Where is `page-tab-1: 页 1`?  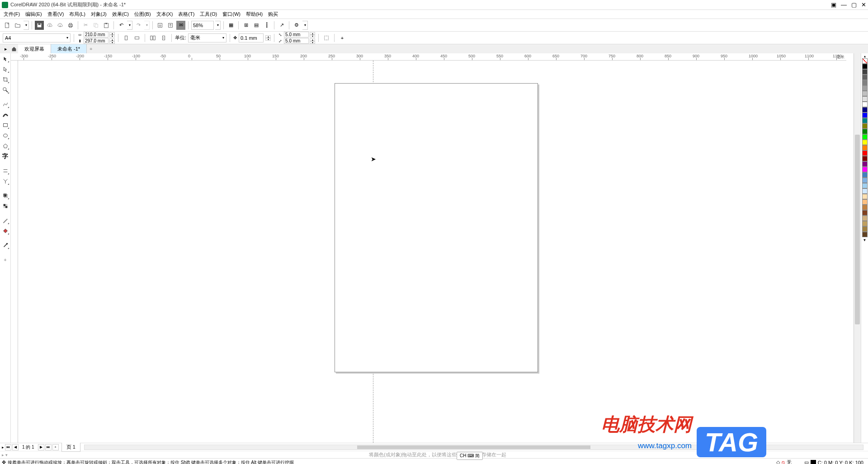
page-tab-1: 页 1 is located at coordinates (71, 447).